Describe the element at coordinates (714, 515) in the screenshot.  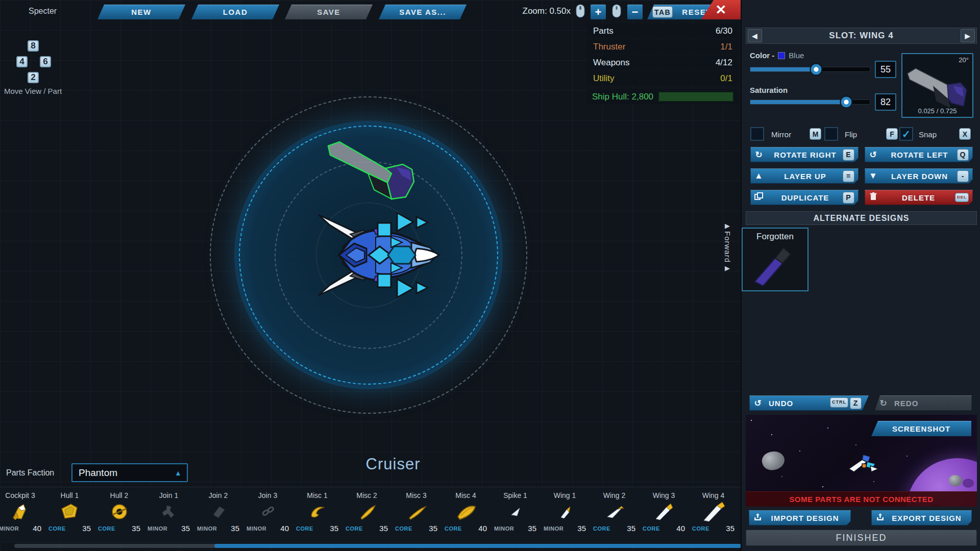
I see `part-item: Wing 4 CORE 35` at that location.